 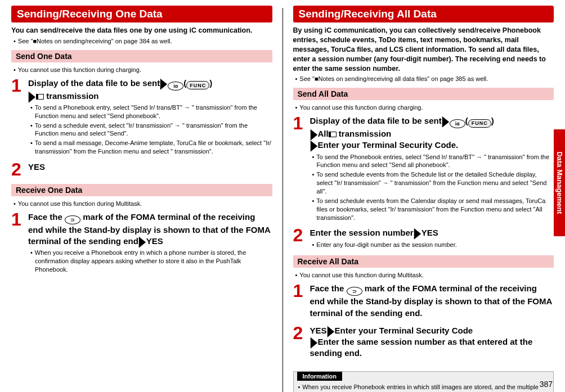 I want to click on step1-note1: To send a Phonebook entry, select "Send …, so click(x=151, y=112).